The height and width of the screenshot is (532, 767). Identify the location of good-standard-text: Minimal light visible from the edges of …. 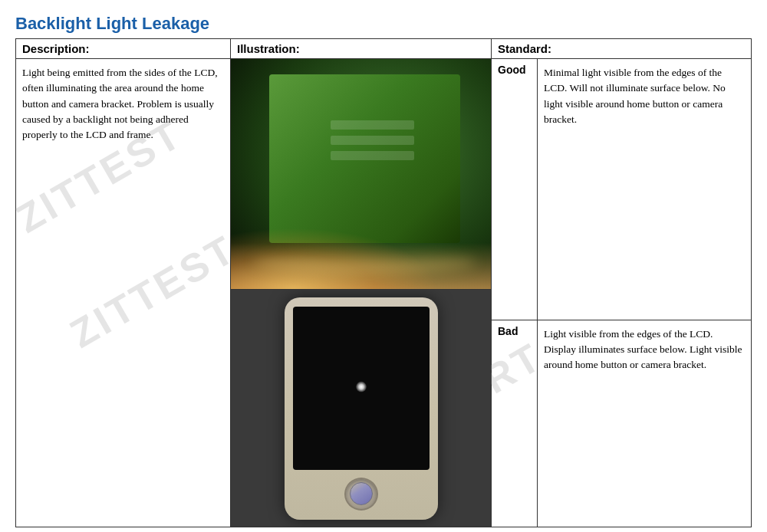
(644, 97).